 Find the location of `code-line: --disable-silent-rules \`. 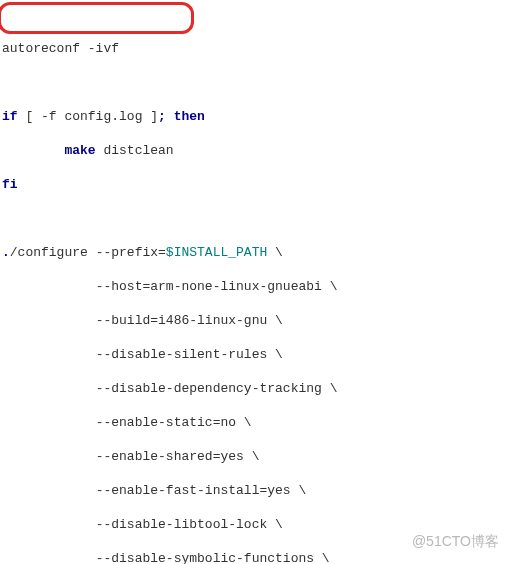

code-line: --disable-silent-rules \ is located at coordinates (256, 354).